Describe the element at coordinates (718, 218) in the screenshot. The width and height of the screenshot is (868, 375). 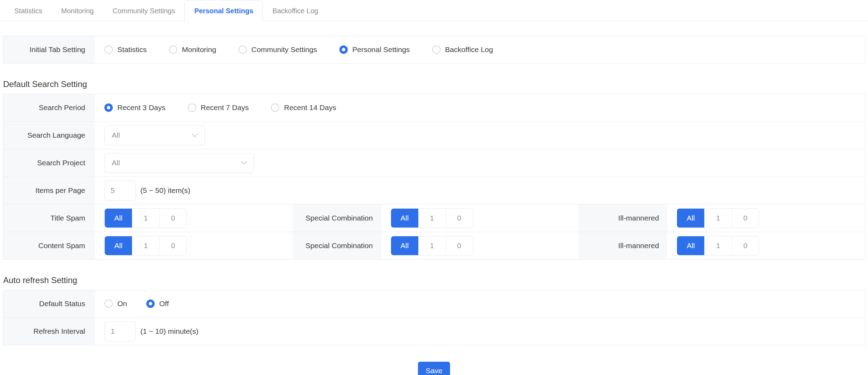
I see `title-ill-mannered-1-button: 1` at that location.